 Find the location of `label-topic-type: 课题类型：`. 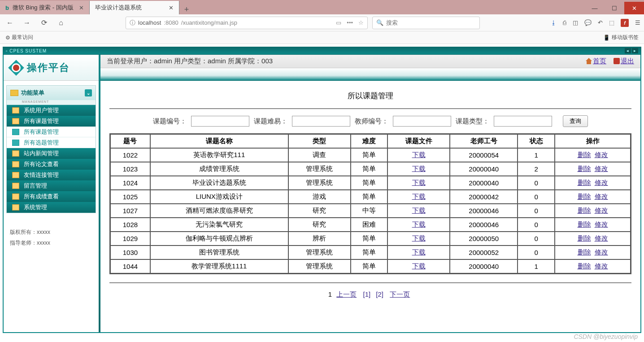

label-topic-type: 课题类型： is located at coordinates (473, 121).